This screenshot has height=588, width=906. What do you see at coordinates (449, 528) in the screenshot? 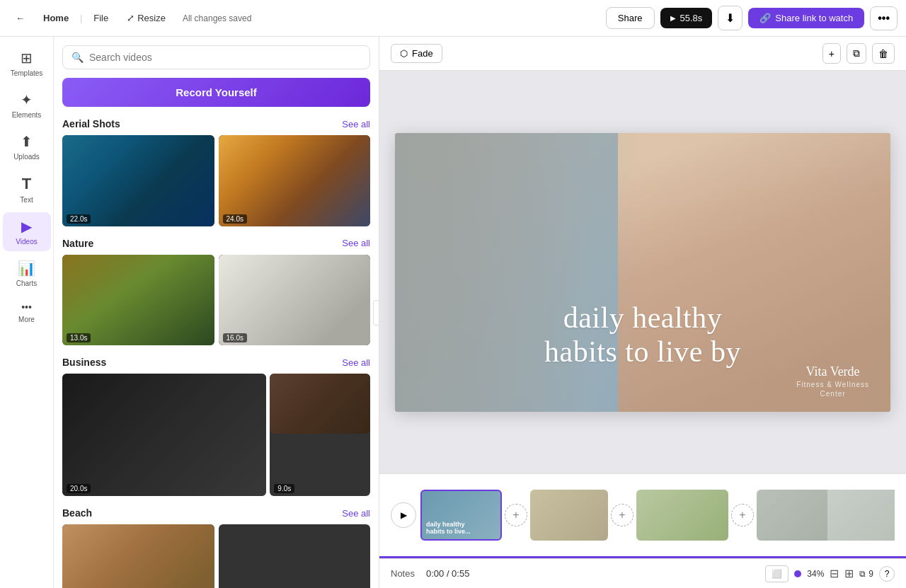
I see `clip-1-label: daily healthyhabits to live...` at bounding box center [449, 528].